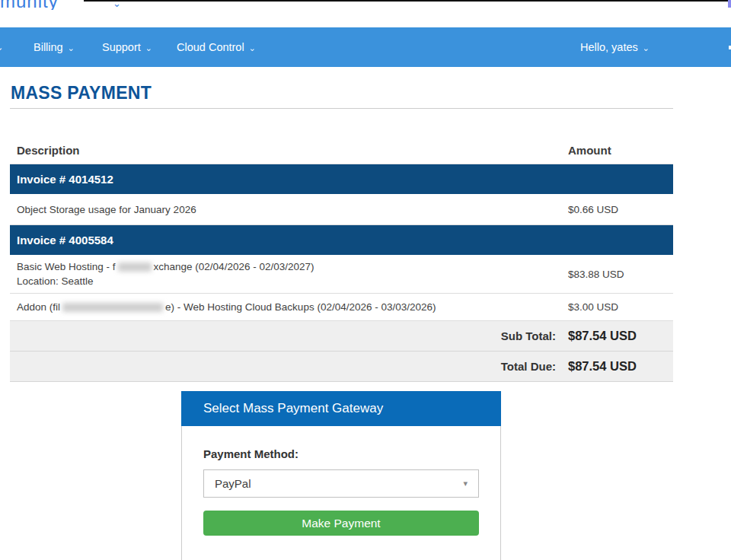 Image resolution: width=731 pixels, height=560 pixels. What do you see at coordinates (81, 93) in the screenshot?
I see `page-title: MASS PAYMENT` at bounding box center [81, 93].